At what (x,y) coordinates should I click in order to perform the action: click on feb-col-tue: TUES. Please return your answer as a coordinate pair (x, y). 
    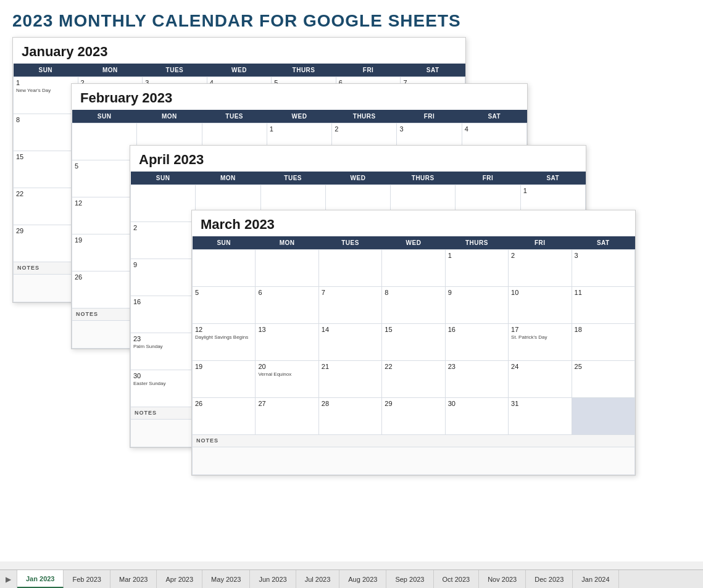
    Looking at the image, I should click on (235, 117).